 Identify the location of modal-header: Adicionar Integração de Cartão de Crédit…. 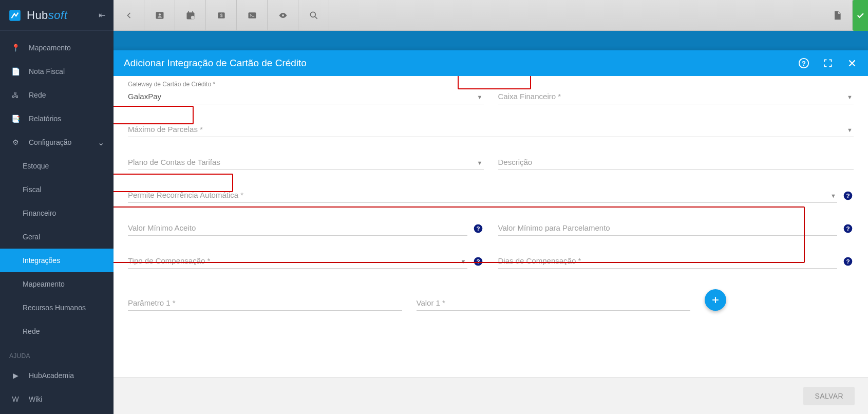
(491, 63).